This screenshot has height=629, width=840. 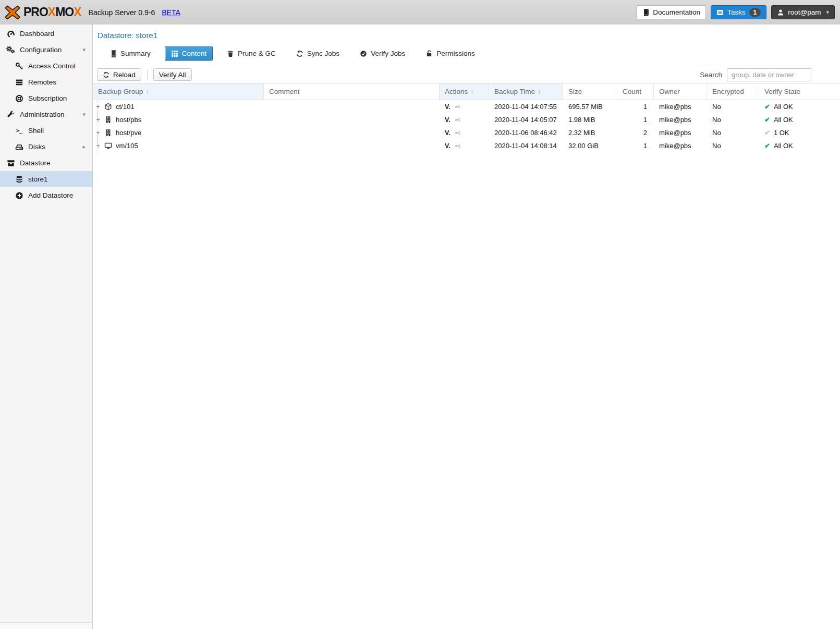 What do you see at coordinates (51, 195) in the screenshot?
I see `sidebar-item-label: Add Datastore` at bounding box center [51, 195].